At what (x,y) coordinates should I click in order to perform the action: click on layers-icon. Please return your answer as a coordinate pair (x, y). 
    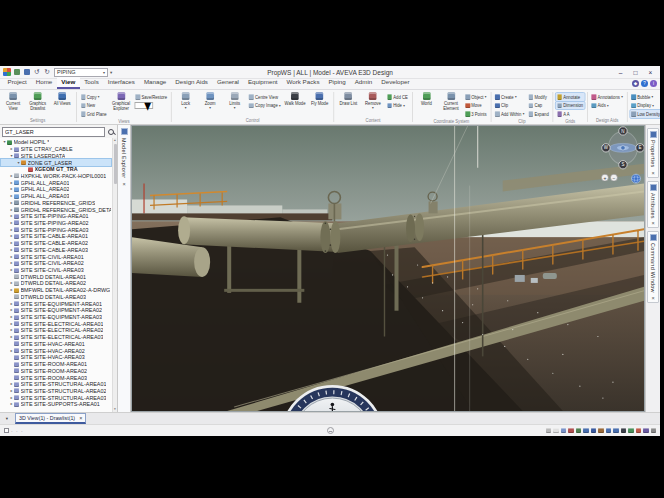
    Looking at the image, I should click on (646, 431).